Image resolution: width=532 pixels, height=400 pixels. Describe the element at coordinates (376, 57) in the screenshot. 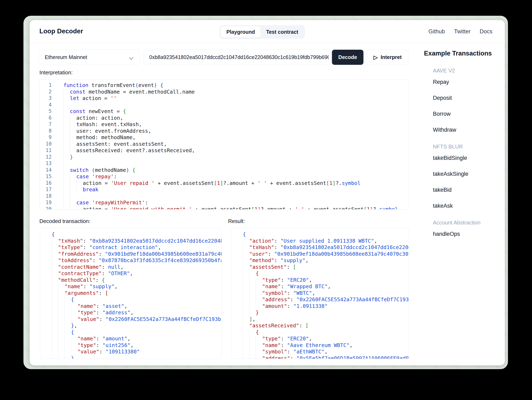

I see `play-icon: ▷` at that location.